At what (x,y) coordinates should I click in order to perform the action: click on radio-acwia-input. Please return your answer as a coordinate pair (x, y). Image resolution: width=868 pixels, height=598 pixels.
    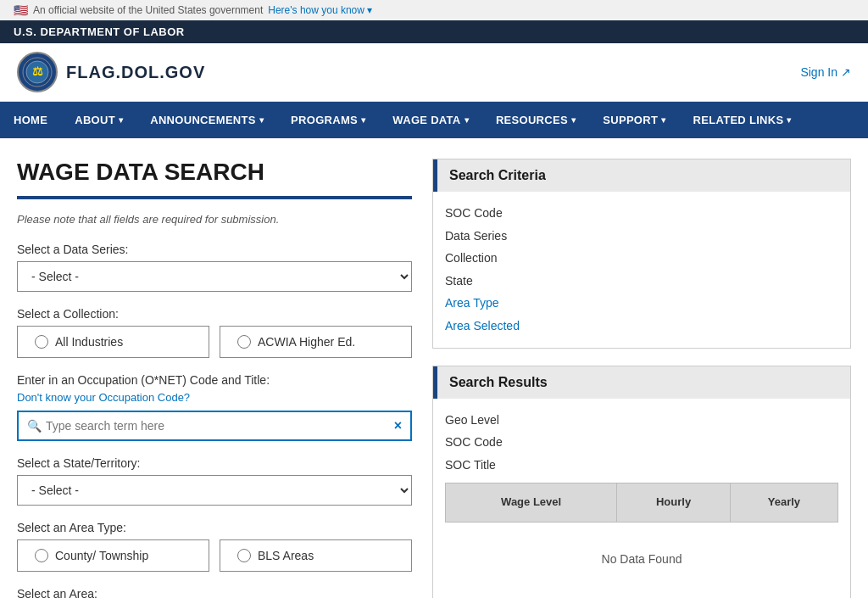
    Looking at the image, I should click on (244, 342).